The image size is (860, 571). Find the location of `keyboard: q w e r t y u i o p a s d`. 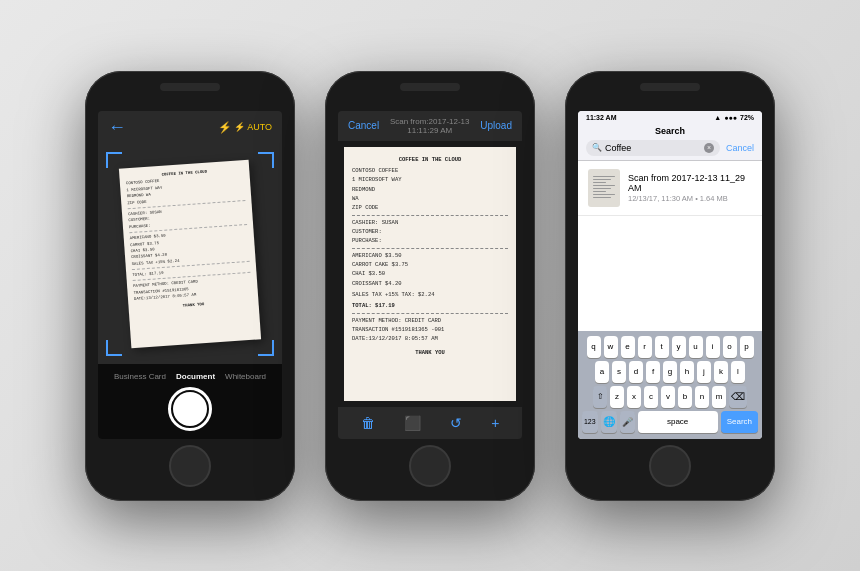

keyboard: q w e r t y u i o p a s d is located at coordinates (670, 385).